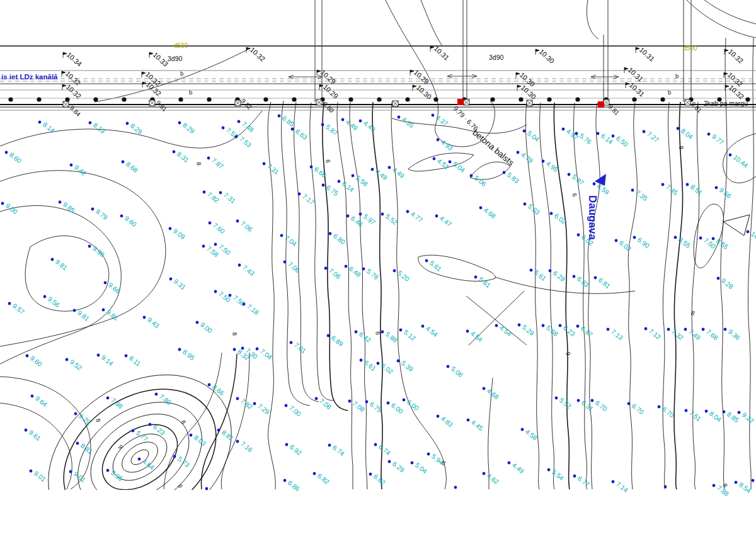  Describe the element at coordinates (214, 197) in the screenshot. I see `survey-point-label: 7.82` at that location.